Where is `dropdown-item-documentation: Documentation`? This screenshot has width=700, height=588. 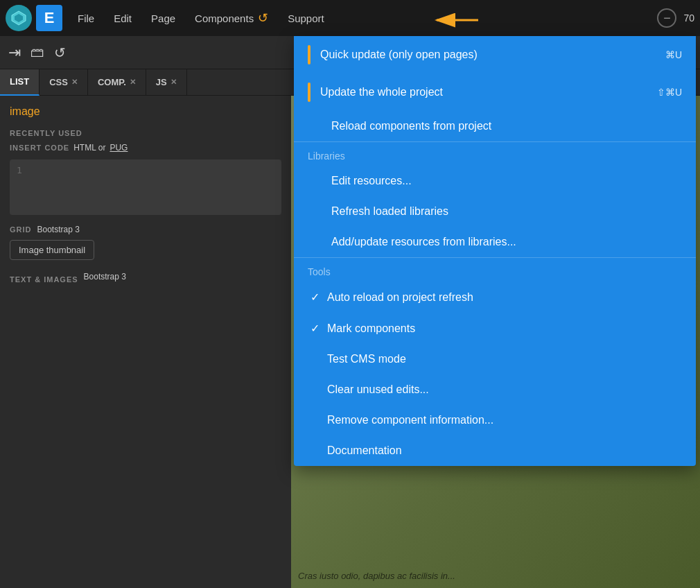 dropdown-item-documentation: Documentation is located at coordinates (495, 451).